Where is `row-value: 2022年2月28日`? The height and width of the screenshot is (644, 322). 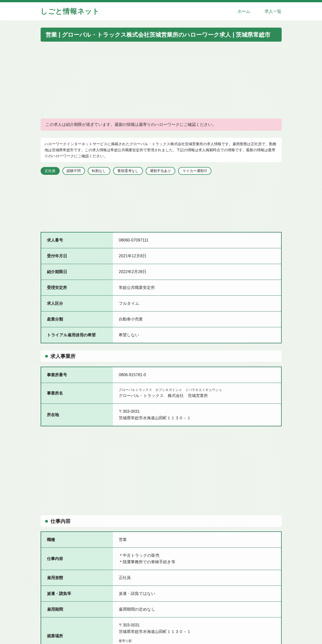 row-value: 2022年2月28日 is located at coordinates (197, 272).